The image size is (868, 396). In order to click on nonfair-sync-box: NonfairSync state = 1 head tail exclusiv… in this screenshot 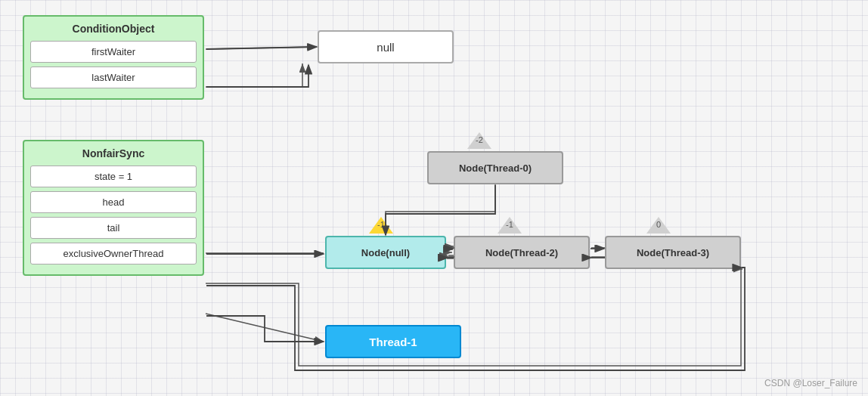, I will do `click(113, 208)`.